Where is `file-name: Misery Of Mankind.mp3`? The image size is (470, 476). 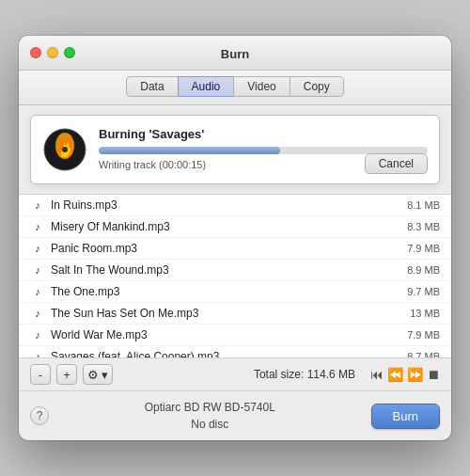 file-name: Misery Of Mankind.mp3 is located at coordinates (226, 227).